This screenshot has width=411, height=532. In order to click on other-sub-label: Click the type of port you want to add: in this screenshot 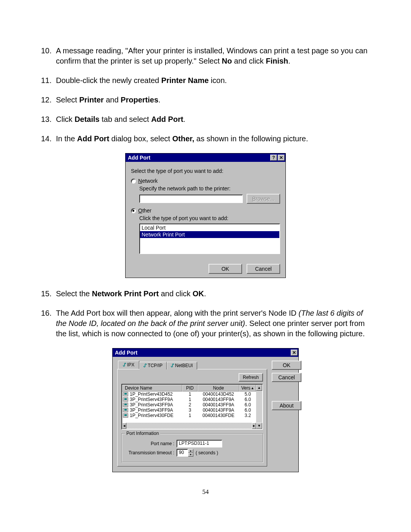, I will do `click(210, 218)`.